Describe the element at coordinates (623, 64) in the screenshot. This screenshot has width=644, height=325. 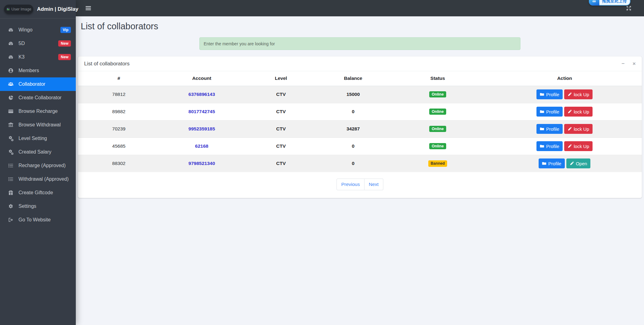
I see `minimize-icon: −` at that location.